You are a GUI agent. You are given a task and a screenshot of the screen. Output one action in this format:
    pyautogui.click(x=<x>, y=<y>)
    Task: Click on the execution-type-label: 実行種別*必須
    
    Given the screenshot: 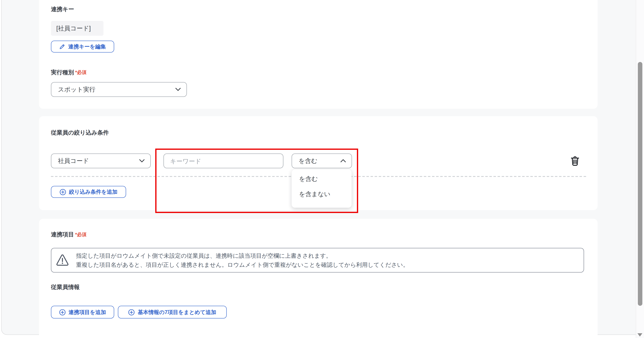 What is the action you would take?
    pyautogui.click(x=69, y=73)
    